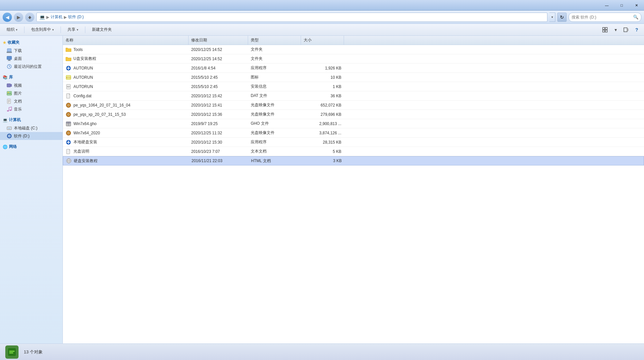  I want to click on file-date-cell: 2020/10/12 15:41, so click(218, 105).